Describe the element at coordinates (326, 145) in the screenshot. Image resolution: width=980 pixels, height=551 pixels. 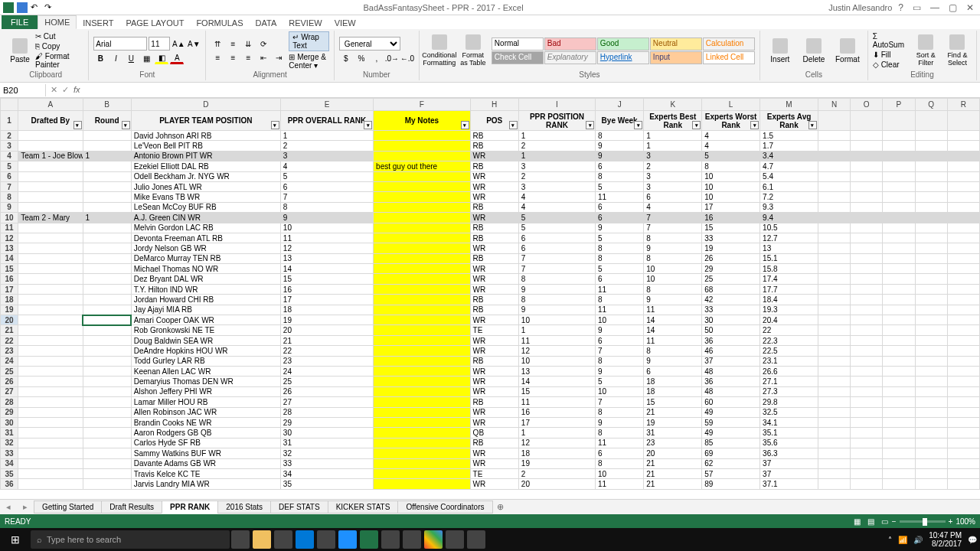
I see `cell: 2` at that location.